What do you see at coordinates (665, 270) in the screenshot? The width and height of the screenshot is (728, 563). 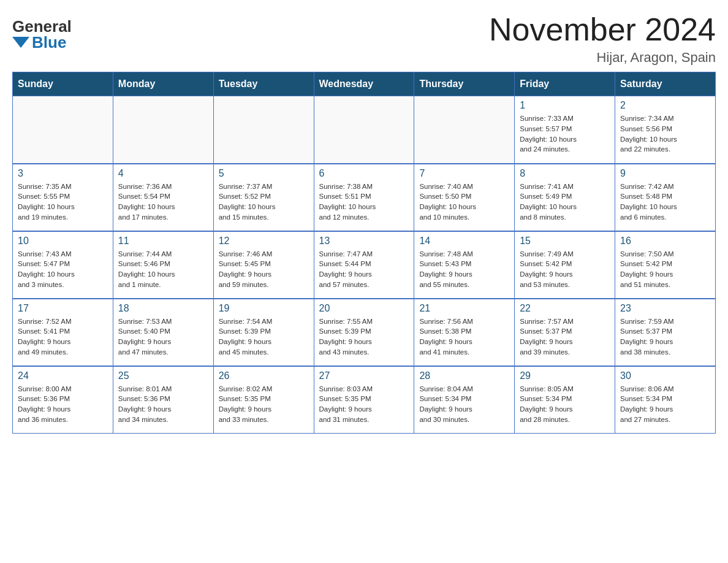 I see `day-info: Sunrise: 7:50 AMSunset: 5:42 PMDaylight:…` at bounding box center [665, 270].